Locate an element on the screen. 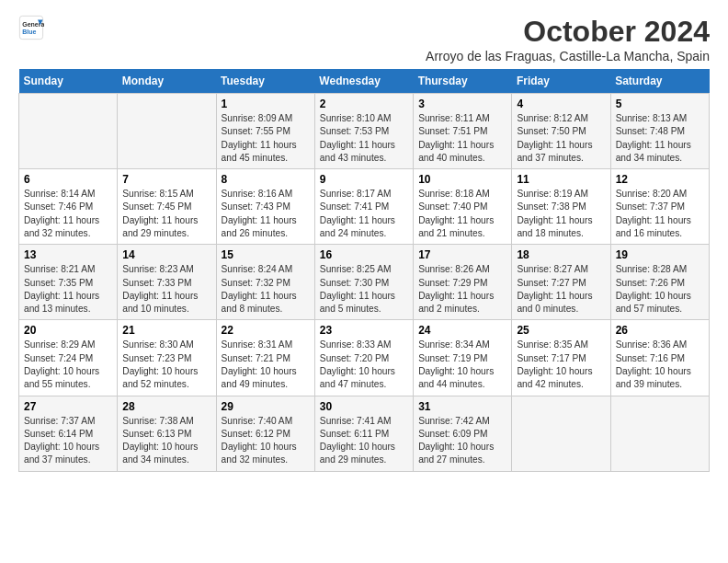 The image size is (728, 563). day-number: 11 is located at coordinates (561, 179).